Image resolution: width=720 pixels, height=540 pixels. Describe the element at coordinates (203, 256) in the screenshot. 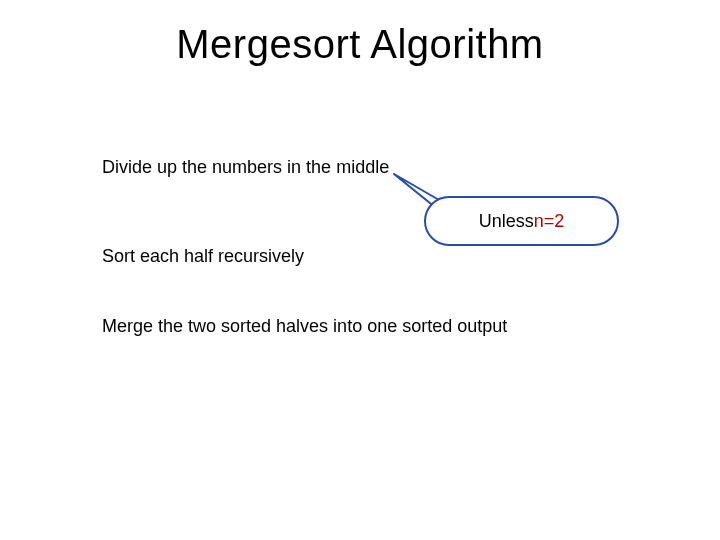

I see `step-sort: Sort each half recursively` at that location.